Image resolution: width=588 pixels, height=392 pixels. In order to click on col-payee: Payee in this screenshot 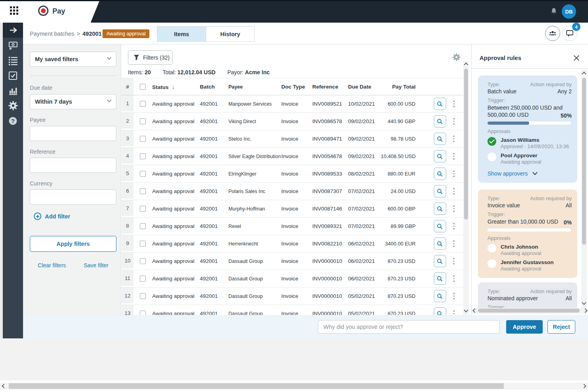, I will do `click(255, 87)`.